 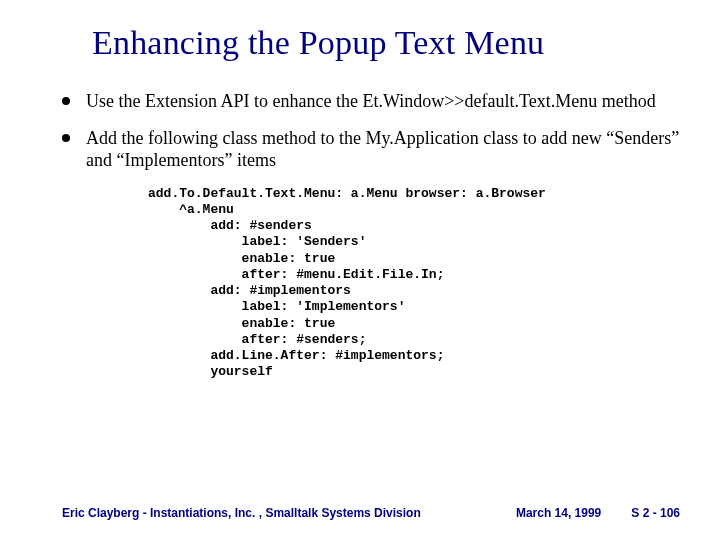 I want to click on footer-page: S 2 - 106, so click(x=656, y=513).